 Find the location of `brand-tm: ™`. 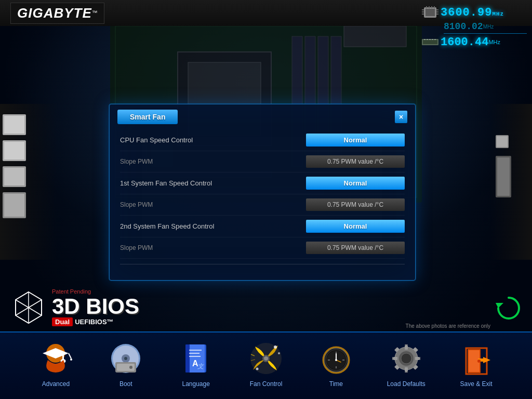

brand-tm: ™ is located at coordinates (95, 12).